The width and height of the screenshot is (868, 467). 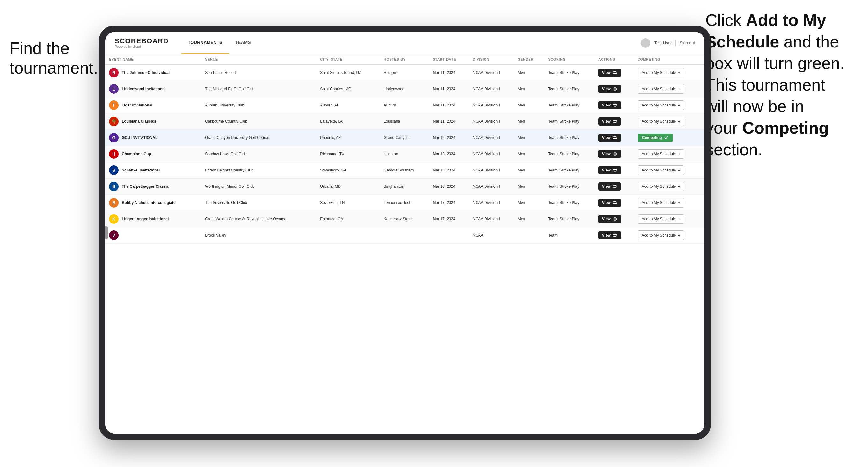 I want to click on competing-cell: Add to My Schedule +, so click(x=669, y=187).